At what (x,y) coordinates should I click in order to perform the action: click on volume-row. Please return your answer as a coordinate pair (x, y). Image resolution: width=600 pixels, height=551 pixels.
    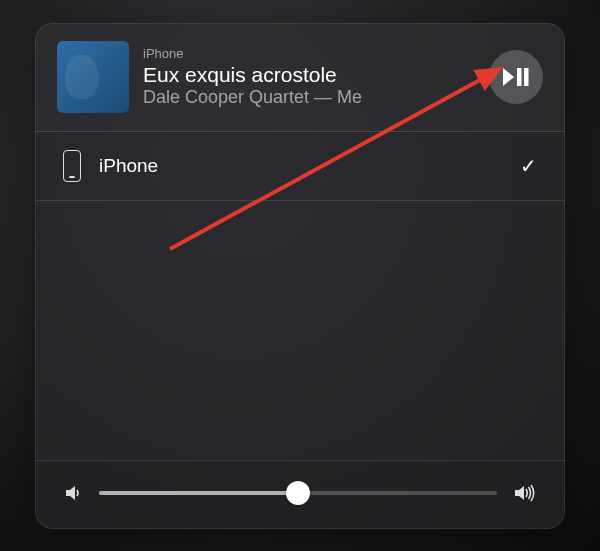
    Looking at the image, I should click on (300, 494).